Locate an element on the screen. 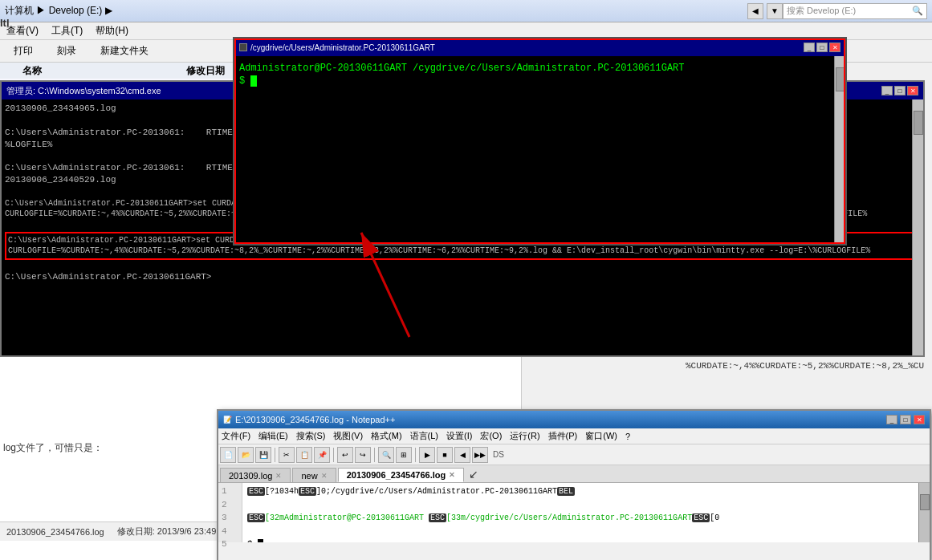 This screenshot has height=560, width=932. notepad-scroll-thumb is located at coordinates (925, 502).